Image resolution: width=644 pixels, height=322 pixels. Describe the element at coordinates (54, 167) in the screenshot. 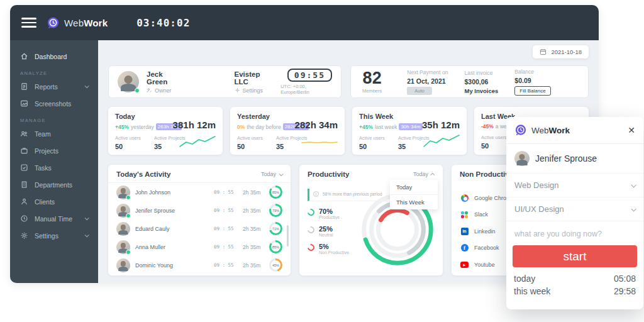

I see `sidebar-item-tasks: Tasks` at that location.